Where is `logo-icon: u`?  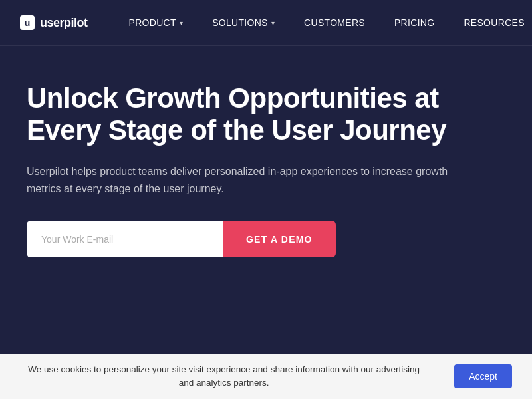
logo-icon: u is located at coordinates (27, 23).